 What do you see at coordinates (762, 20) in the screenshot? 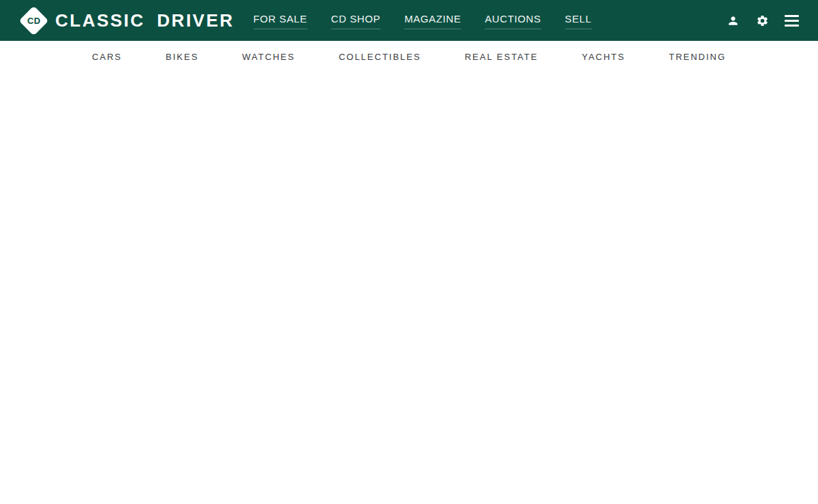
I see `header-actions` at bounding box center [762, 20].